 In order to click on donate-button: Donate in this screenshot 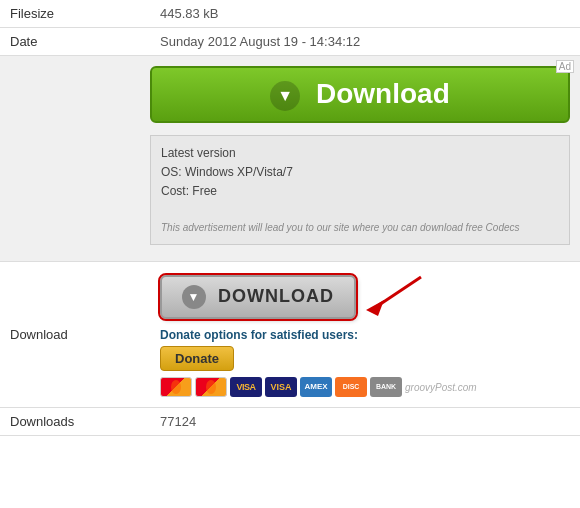, I will do `click(197, 358)`.